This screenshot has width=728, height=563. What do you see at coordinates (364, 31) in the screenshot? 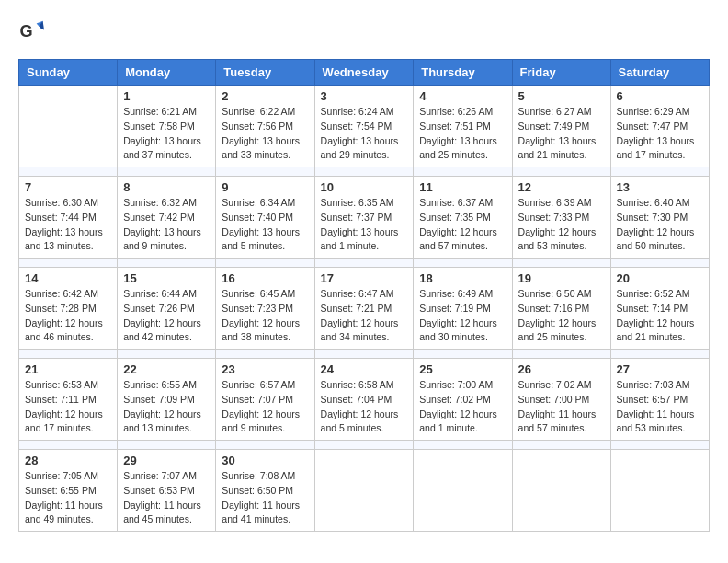
I see `page-header: G` at bounding box center [364, 31].